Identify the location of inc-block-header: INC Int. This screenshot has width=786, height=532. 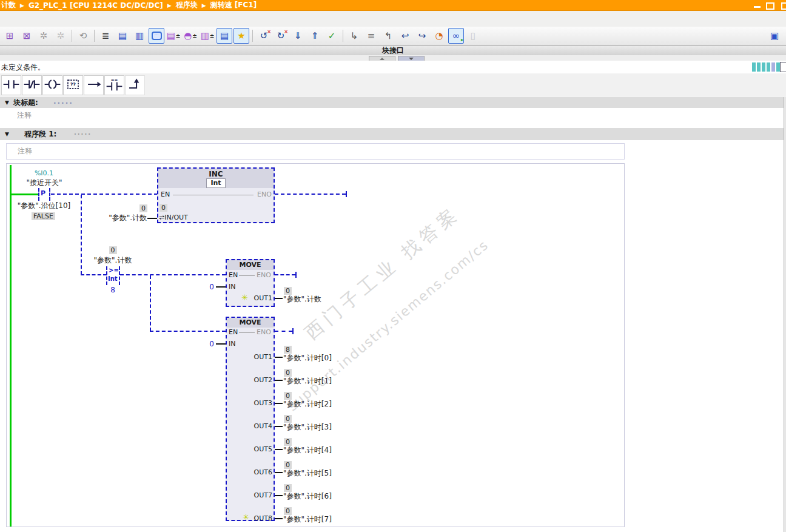
(216, 178).